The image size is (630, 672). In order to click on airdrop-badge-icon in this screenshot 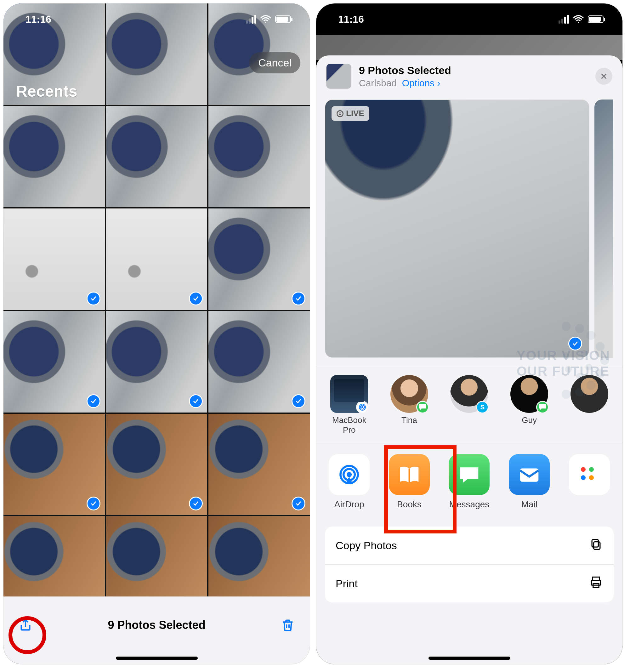, I will do `click(362, 407)`.